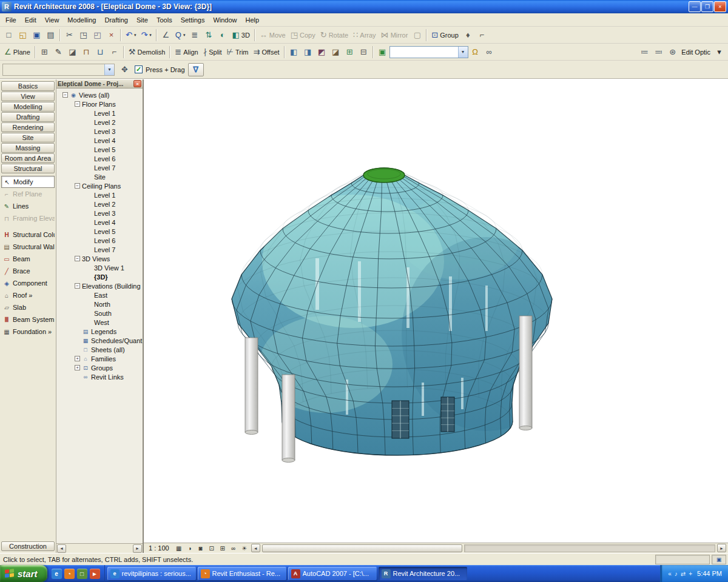 The height and width of the screenshot is (582, 728). I want to click on dynamic-view-button: ⇅, so click(209, 35).